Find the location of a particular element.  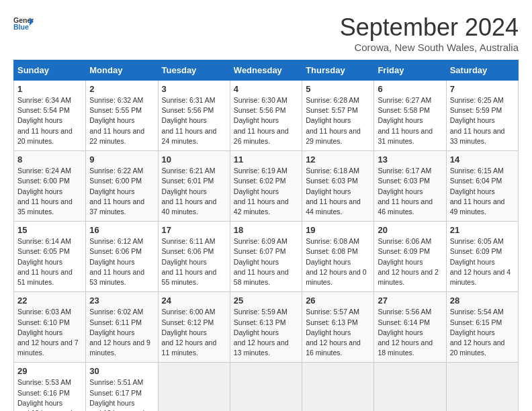

logo: General Blue is located at coordinates (24, 24).